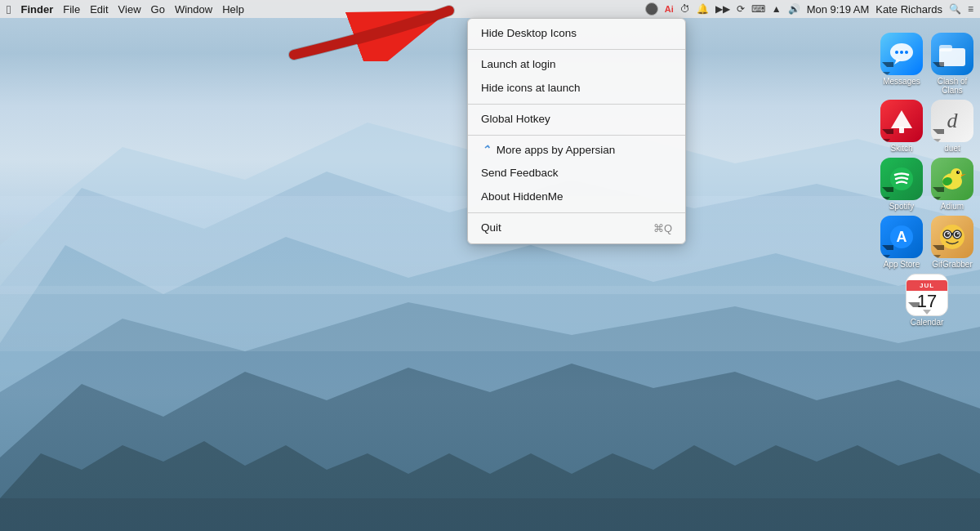  I want to click on menu-item-quit: Quit ⌘Q, so click(577, 229).